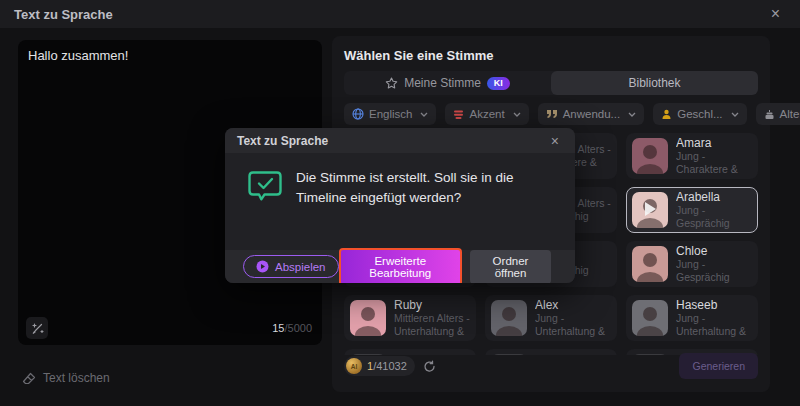 This screenshot has height=406, width=800. What do you see at coordinates (498, 84) in the screenshot?
I see `ki-badge: KI` at bounding box center [498, 84].